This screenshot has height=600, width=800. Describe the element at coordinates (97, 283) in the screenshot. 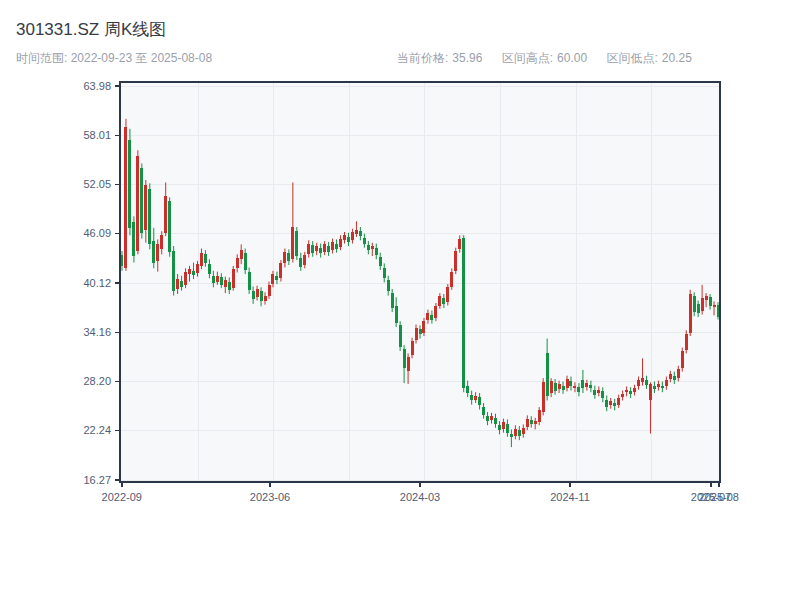

I see `y-tick-label: 40.12` at that location.